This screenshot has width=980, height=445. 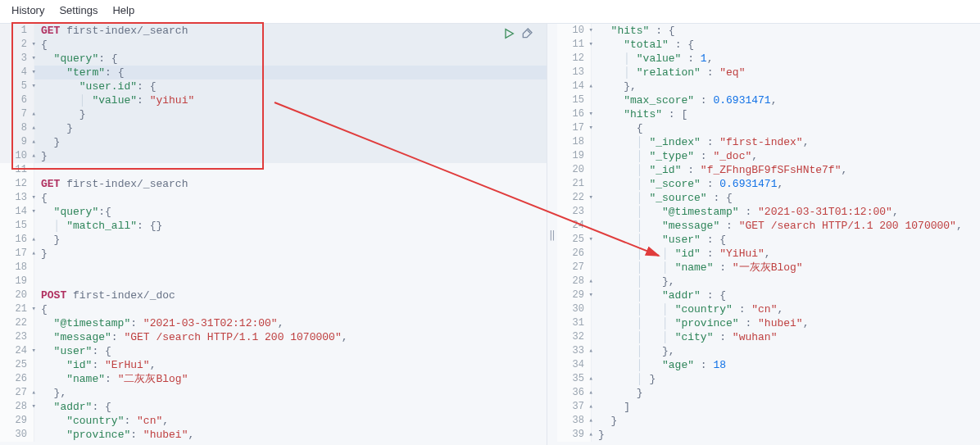 What do you see at coordinates (769, 156) in the screenshot?
I see `response-line: 19 │ "_type" : "_doc",` at bounding box center [769, 156].